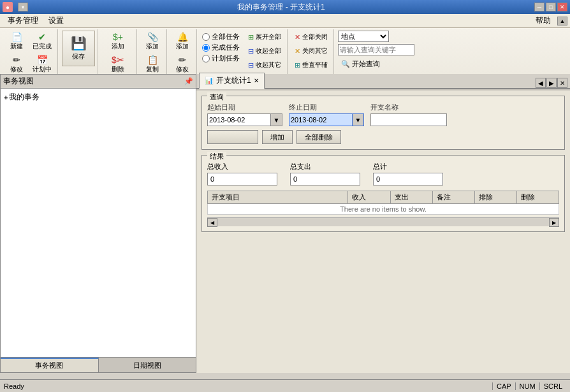  What do you see at coordinates (562, 7) in the screenshot?
I see `close-button: ✕` at bounding box center [562, 7].